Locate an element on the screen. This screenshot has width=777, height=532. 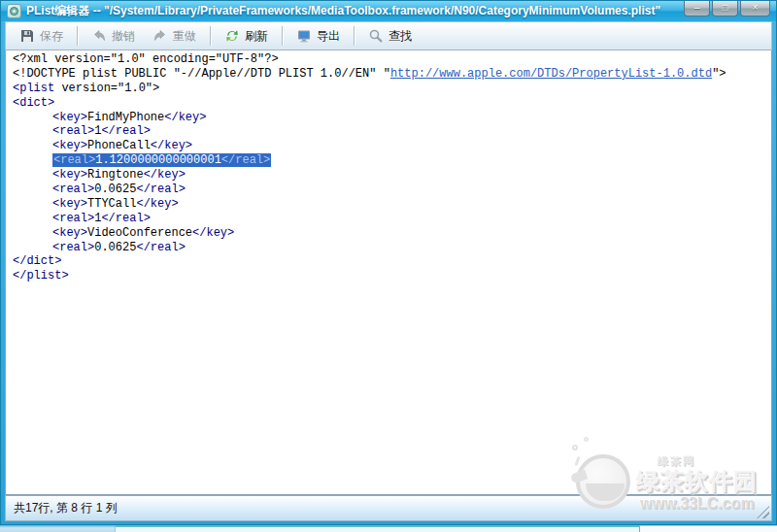
refresh-button-label: 刷新 is located at coordinates (256, 37).